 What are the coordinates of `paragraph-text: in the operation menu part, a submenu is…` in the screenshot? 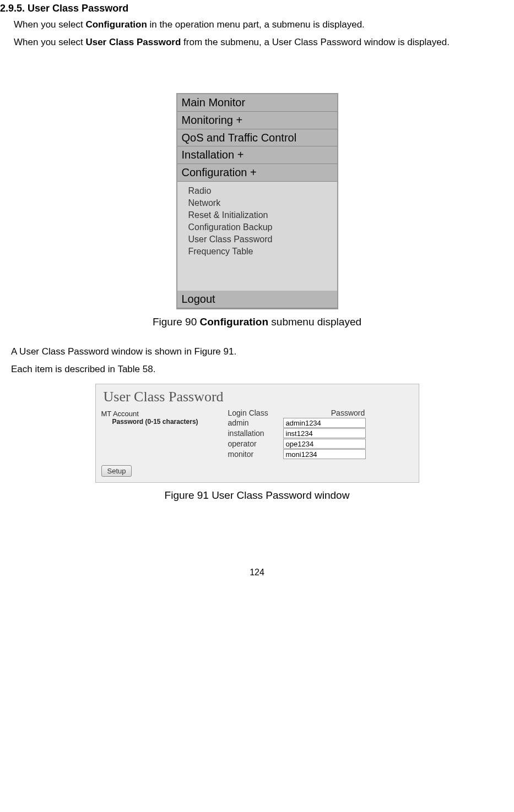 It's located at (256, 24).